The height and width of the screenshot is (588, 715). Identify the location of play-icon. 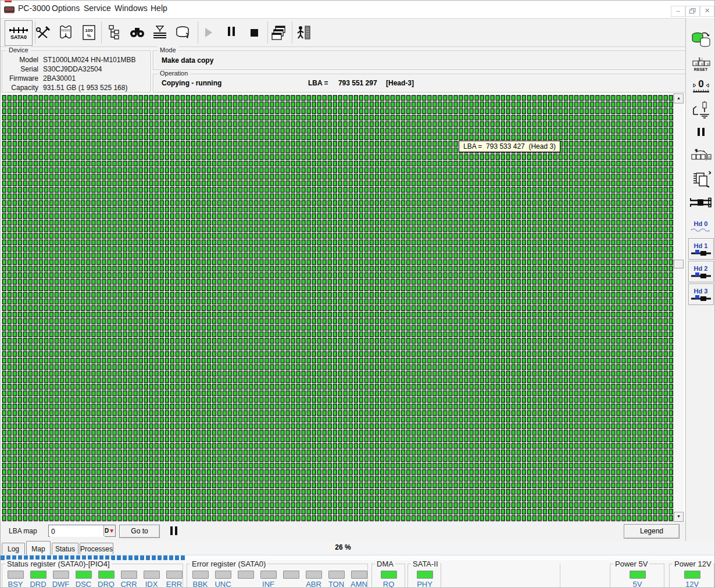
(209, 33).